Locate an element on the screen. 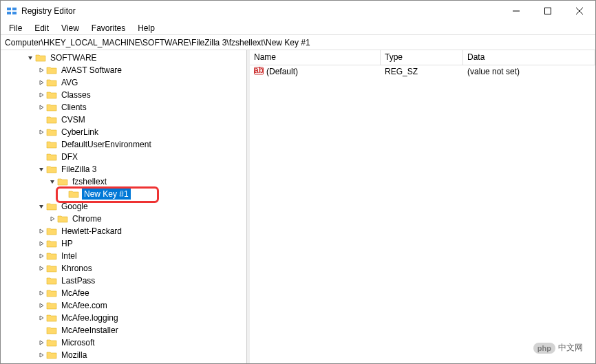 The image size is (596, 364). tree-item-chrome: Chrome is located at coordinates (124, 219).